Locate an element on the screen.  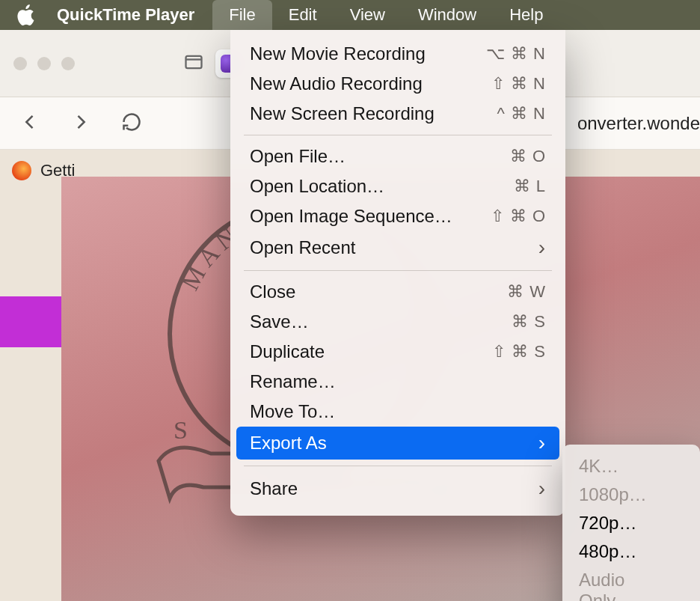
sidebar-highlight-strip is located at coordinates (31, 322).